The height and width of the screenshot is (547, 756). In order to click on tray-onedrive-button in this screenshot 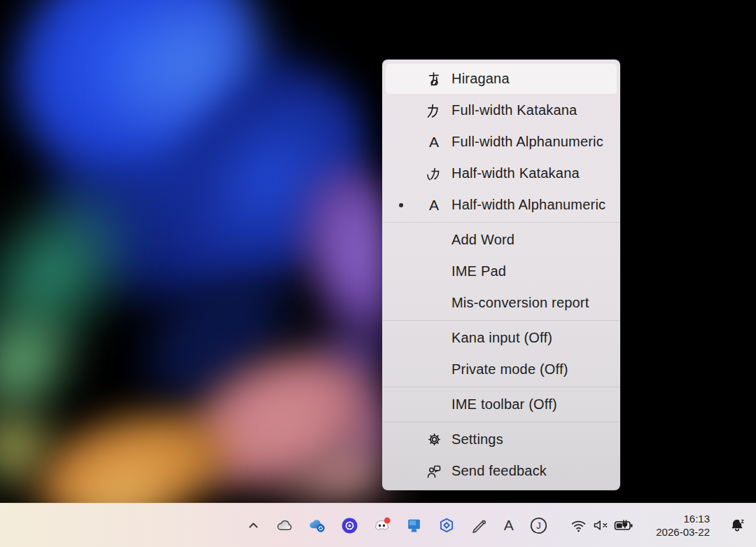, I will do `click(286, 525)`.